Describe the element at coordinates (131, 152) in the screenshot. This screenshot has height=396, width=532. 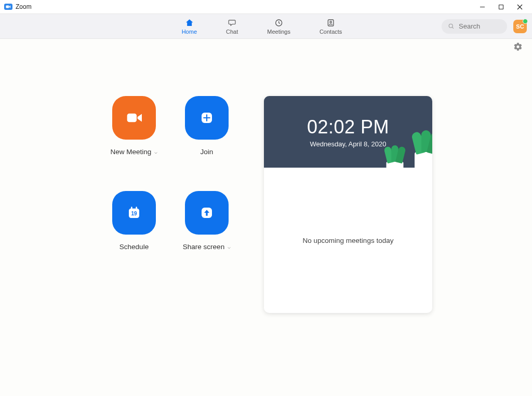
I see `new-meeting-label: New Meeting` at that location.